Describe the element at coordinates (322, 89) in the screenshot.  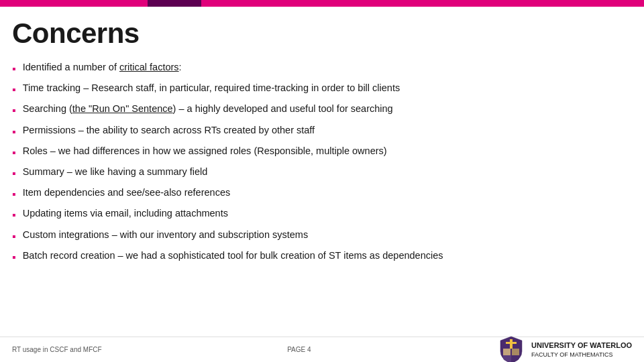
I see `list-item: ▪ Time tracking – Research staff, in par…` at that location.